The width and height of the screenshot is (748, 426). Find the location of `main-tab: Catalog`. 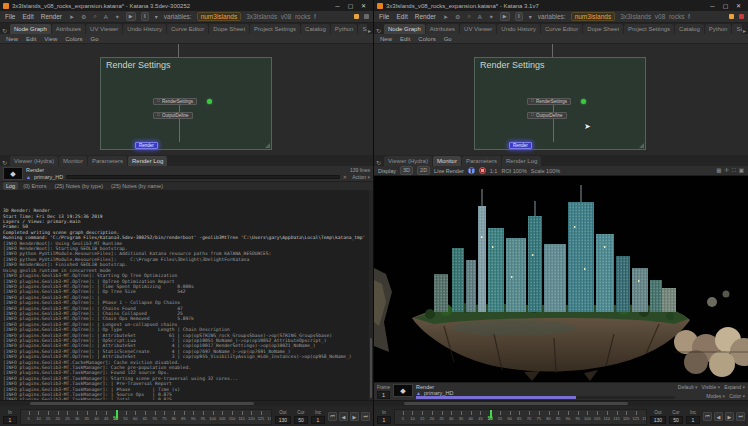

main-tab: Catalog is located at coordinates (690, 29).